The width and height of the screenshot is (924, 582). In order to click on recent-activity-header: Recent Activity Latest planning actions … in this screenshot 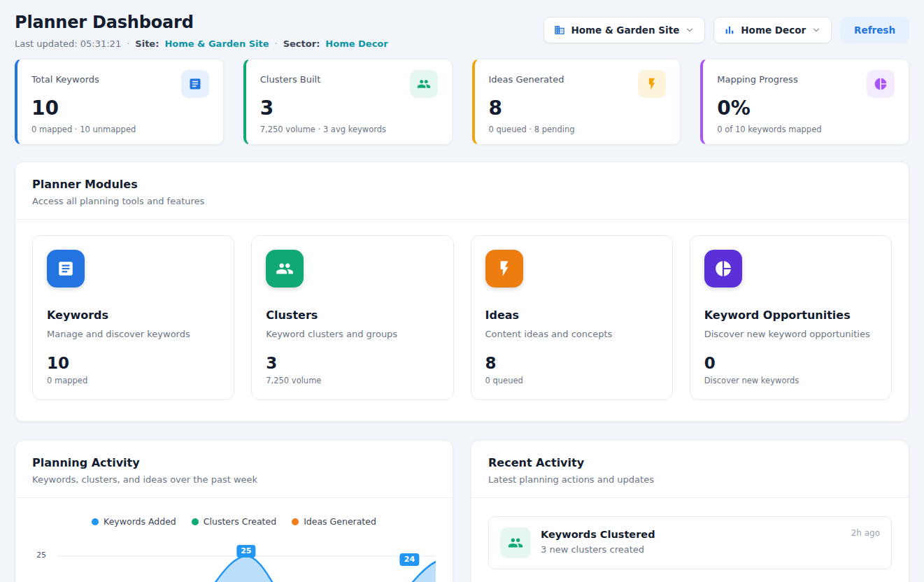, I will do `click(690, 469)`.